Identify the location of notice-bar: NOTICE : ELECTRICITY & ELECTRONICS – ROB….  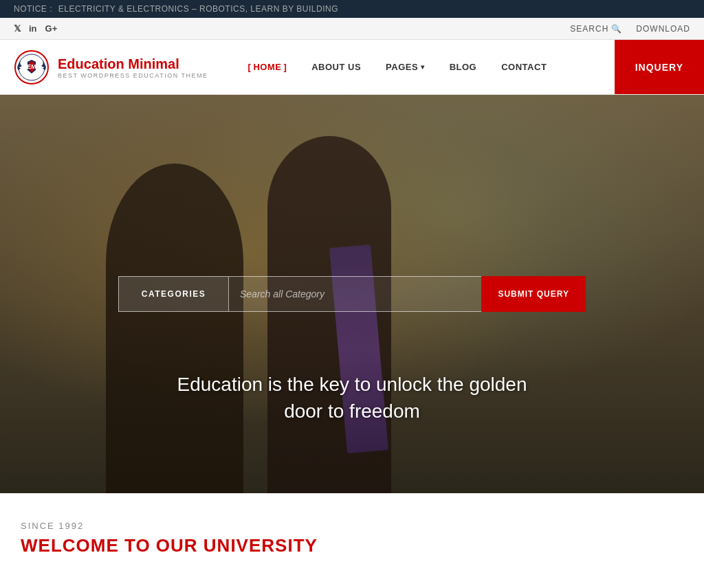
(352, 9).